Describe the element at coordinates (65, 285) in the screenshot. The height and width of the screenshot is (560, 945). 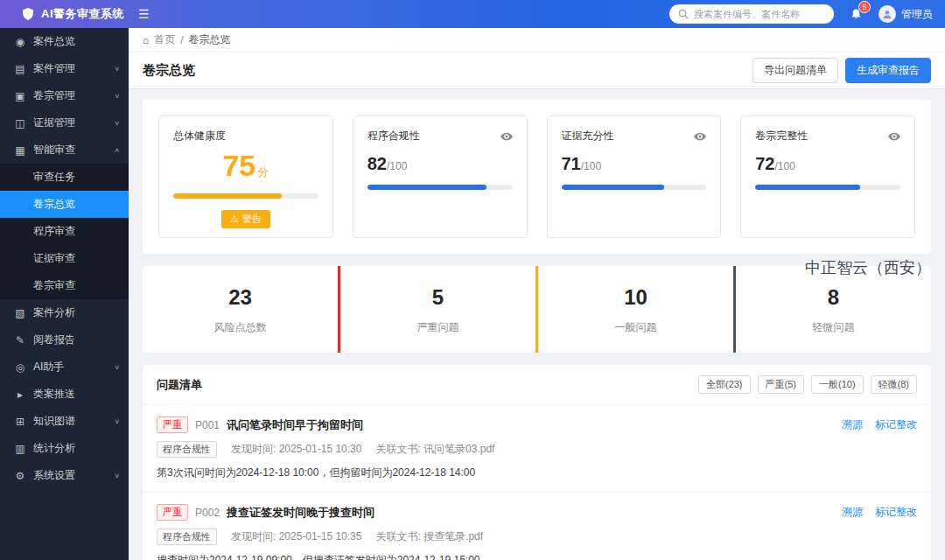
I see `sidebar-subitem-dossier-review: 卷宗审查` at that location.